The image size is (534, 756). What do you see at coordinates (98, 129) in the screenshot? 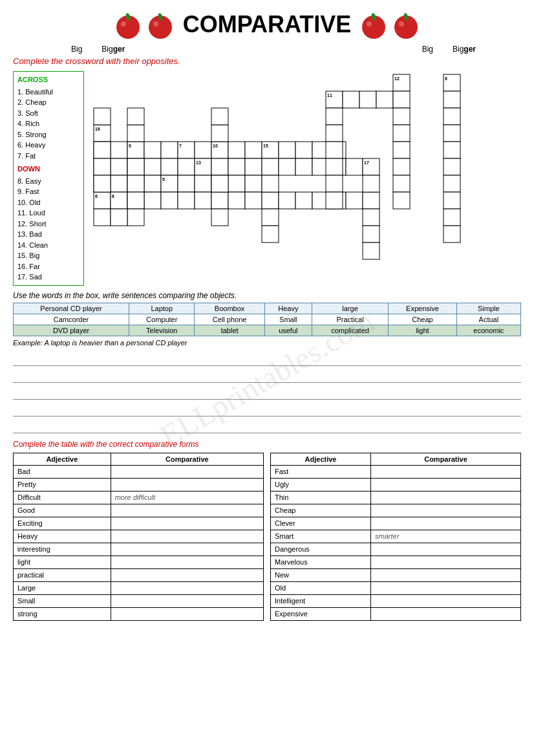
I see `svg-text: 16` at bounding box center [98, 129].